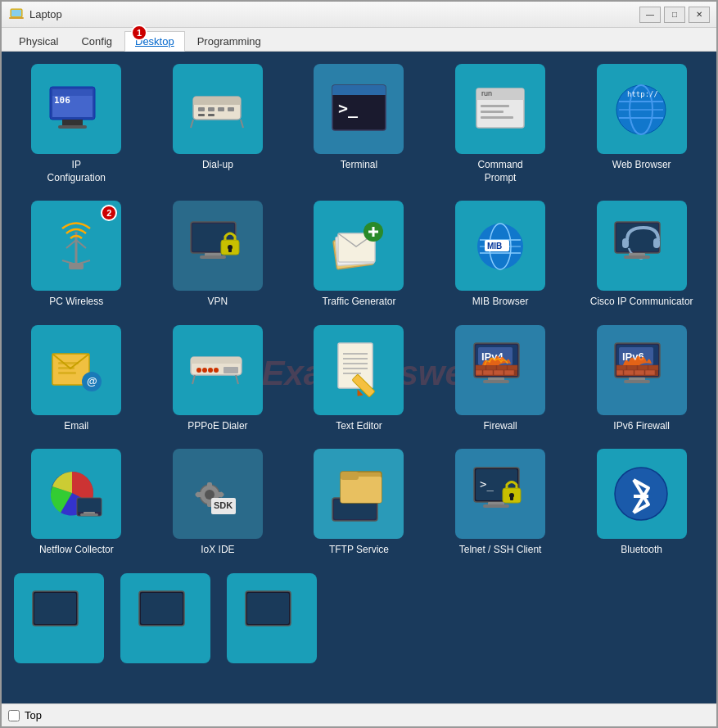  What do you see at coordinates (359, 503) in the screenshot?
I see `list-item: TFTP Service` at bounding box center [359, 503].